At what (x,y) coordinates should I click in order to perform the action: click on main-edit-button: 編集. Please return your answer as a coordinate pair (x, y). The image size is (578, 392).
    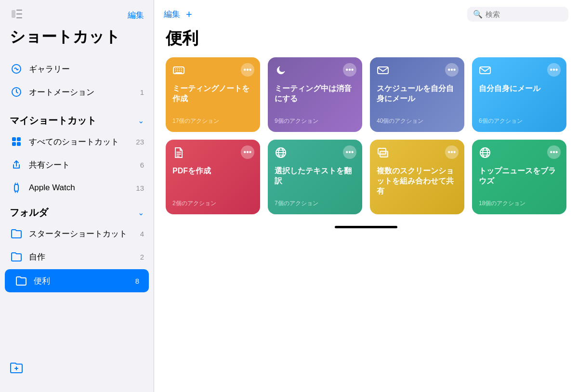
    Looking at the image, I should click on (172, 14).